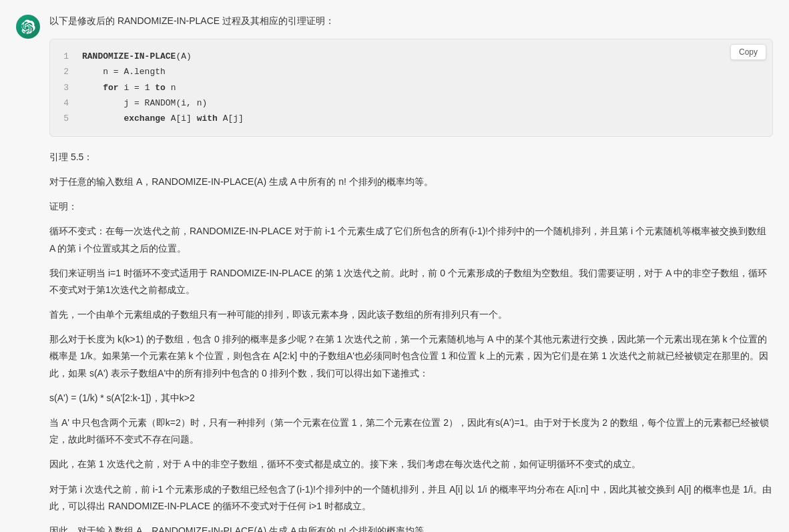 Image resolution: width=789 pixels, height=532 pixels. I want to click on avatar, so click(28, 27).